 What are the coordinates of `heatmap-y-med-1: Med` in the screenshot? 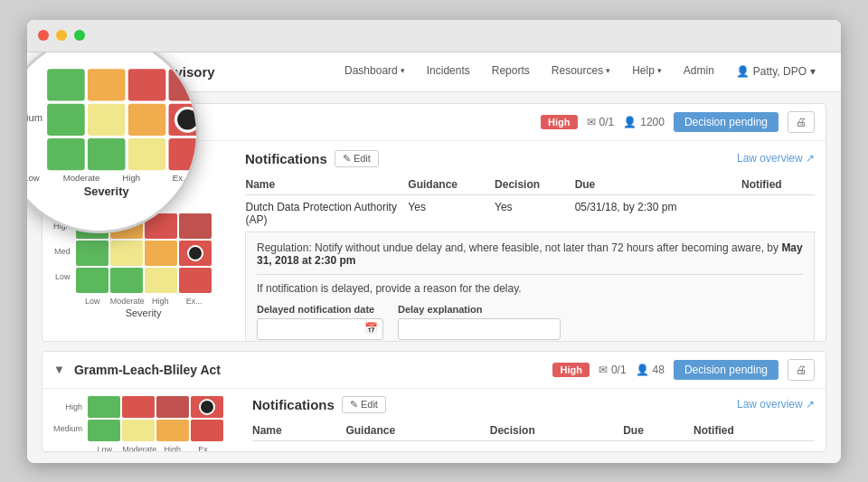 It's located at (61, 251).